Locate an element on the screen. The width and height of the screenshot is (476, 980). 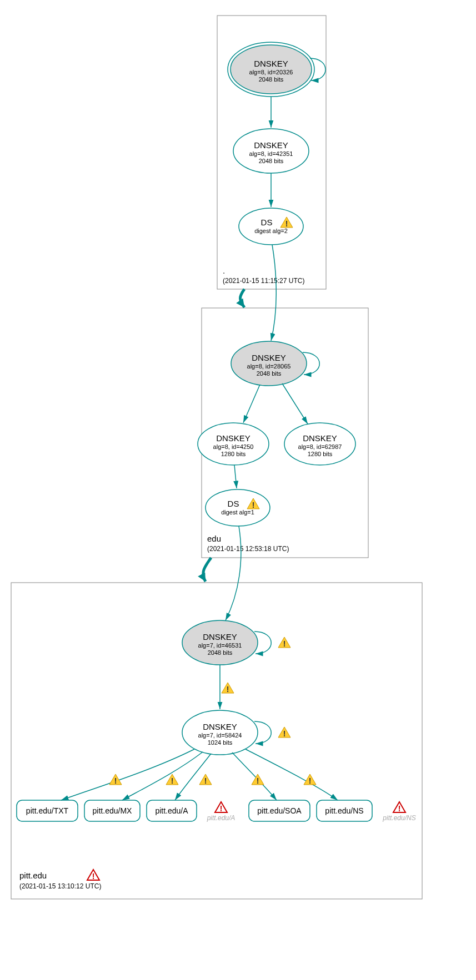
record-txt: pitt.edu/TXT is located at coordinates (47, 811).